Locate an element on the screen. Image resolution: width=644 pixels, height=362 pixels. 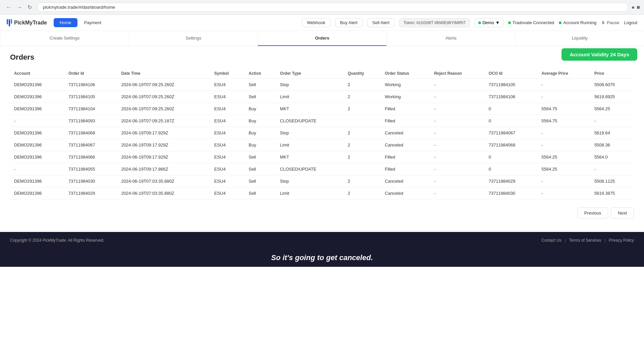
col-price: Price is located at coordinates (612, 74).